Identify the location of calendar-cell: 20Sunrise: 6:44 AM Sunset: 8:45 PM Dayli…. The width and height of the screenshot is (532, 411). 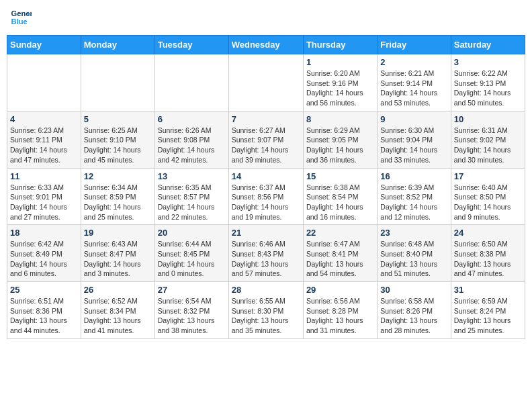
(191, 254).